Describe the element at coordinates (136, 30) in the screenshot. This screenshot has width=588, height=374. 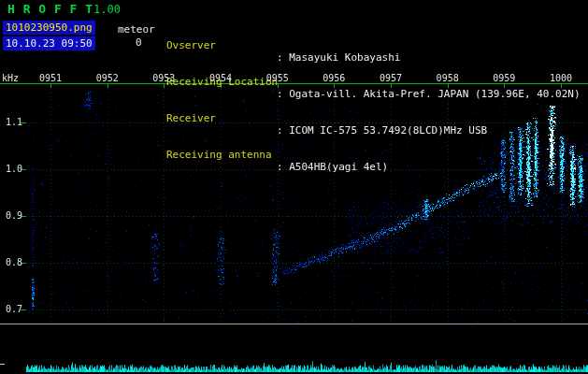
I see `meteor-counter-label: meteor` at that location.